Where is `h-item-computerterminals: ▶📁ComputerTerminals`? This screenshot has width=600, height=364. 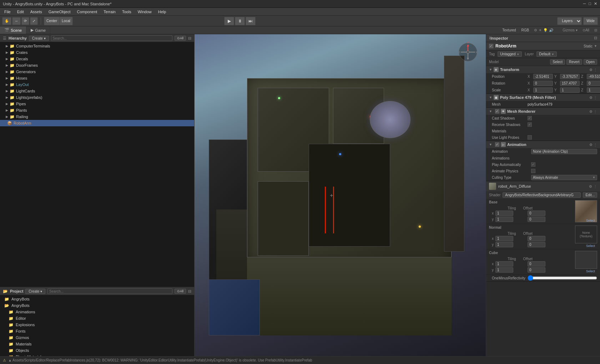
h-item-computerterminals: ▶📁ComputerTerminals is located at coordinates (97, 46).